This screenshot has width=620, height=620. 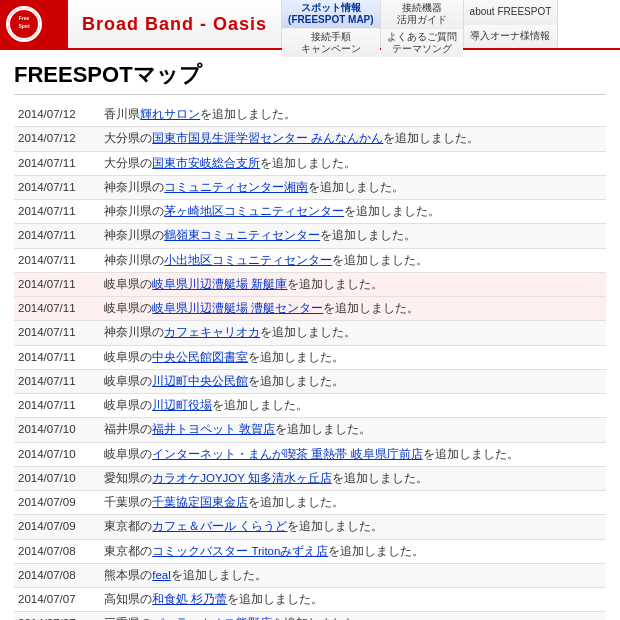 What do you see at coordinates (310, 78) in the screenshot?
I see `page-title: FREESPOTマップ` at bounding box center [310, 78].